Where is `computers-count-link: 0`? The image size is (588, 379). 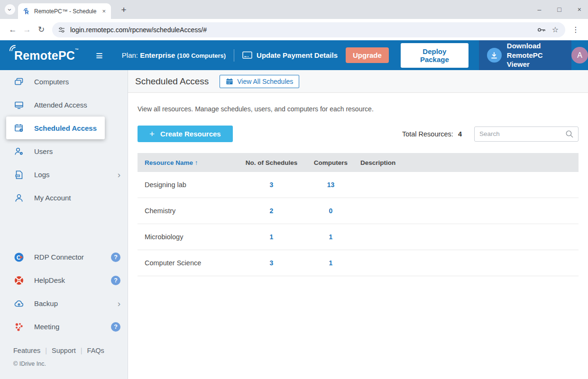
computers-count-link: 0 is located at coordinates (331, 211).